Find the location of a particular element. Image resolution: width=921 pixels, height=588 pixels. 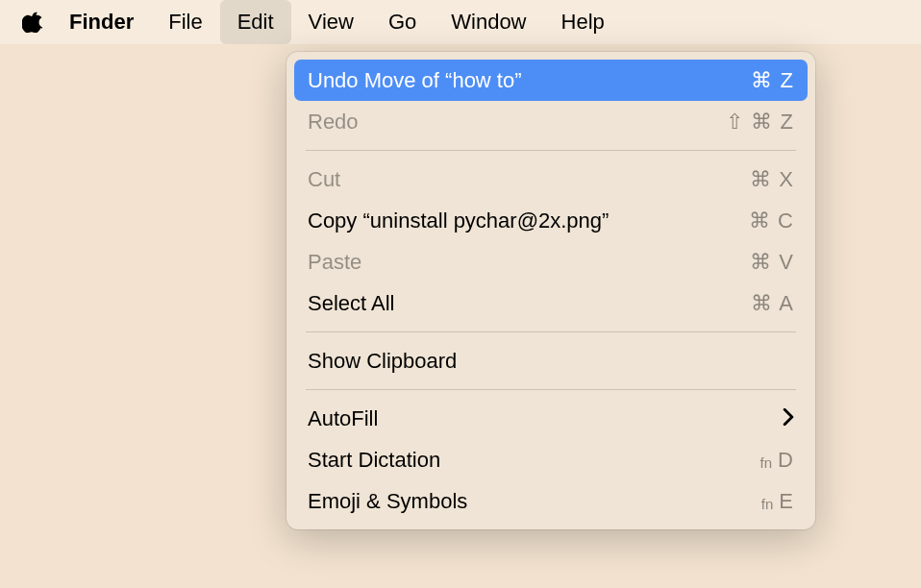

menu-item-label: Cut is located at coordinates (324, 180).